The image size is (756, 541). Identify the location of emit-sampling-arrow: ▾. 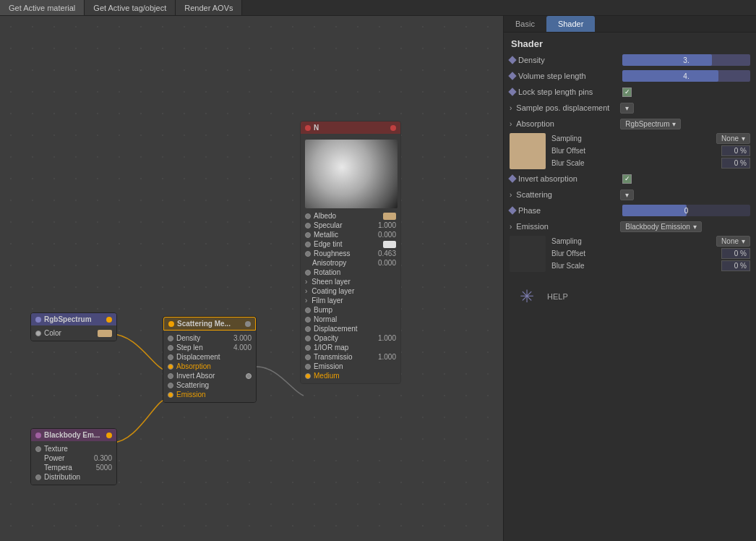
(743, 242).